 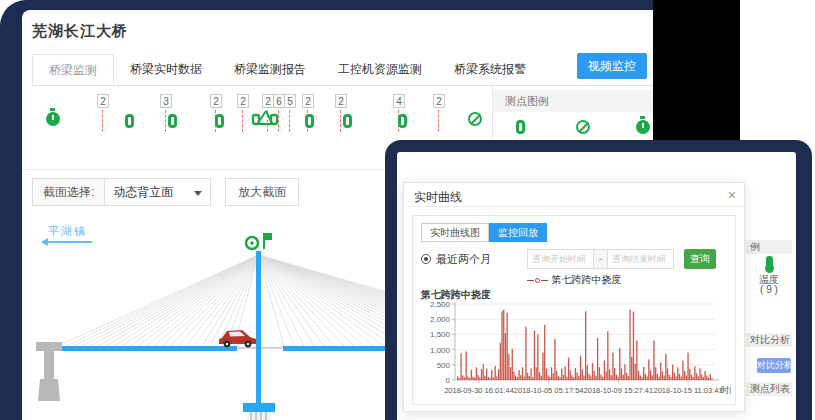 I want to click on temperature-icon, so click(x=770, y=262).